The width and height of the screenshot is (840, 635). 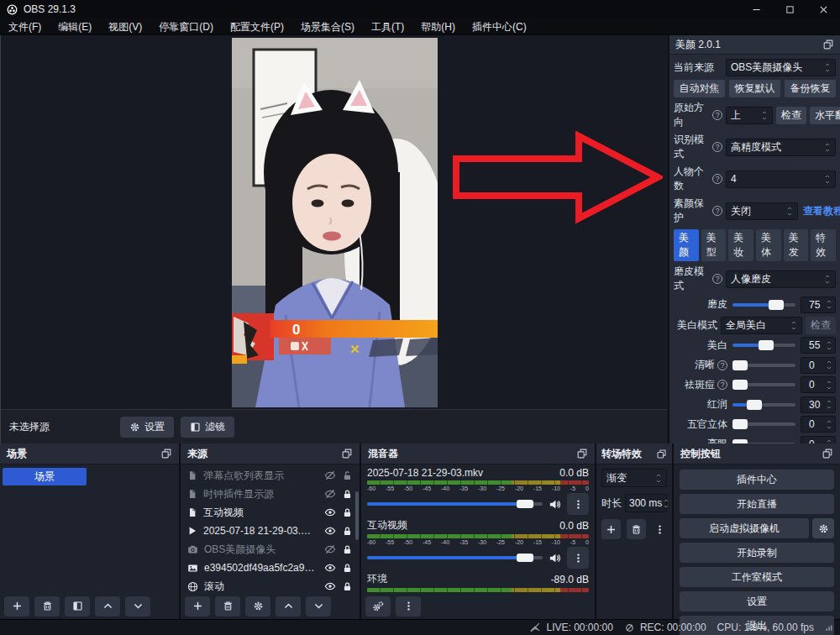 What do you see at coordinates (823, 245) in the screenshot?
I see `tab-effects: 特效` at bounding box center [823, 245].